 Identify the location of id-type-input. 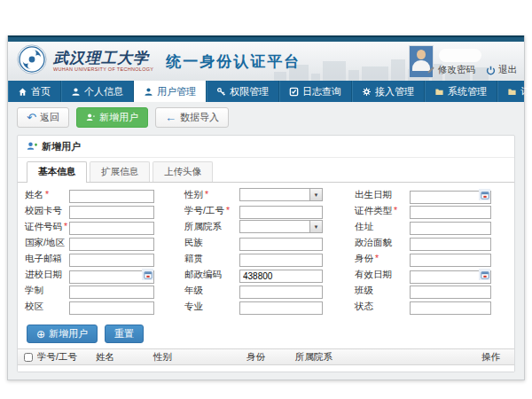
(450, 213).